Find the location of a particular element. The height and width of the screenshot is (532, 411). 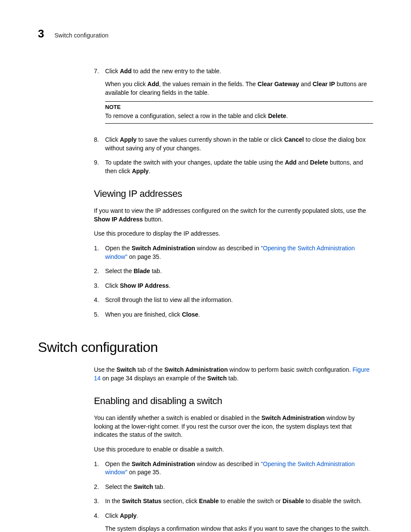

list-item: 4. Scroll through the list to view all t… is located at coordinates (234, 300).